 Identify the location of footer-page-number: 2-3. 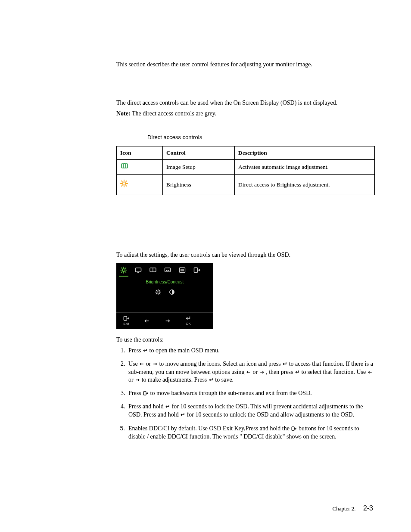
(368, 508).